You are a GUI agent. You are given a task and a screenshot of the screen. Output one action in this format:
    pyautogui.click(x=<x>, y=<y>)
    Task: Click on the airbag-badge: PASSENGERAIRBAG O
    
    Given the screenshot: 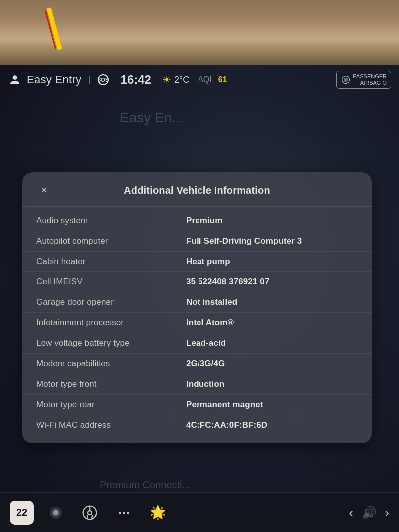 What is the action you would take?
    pyautogui.click(x=364, y=80)
    